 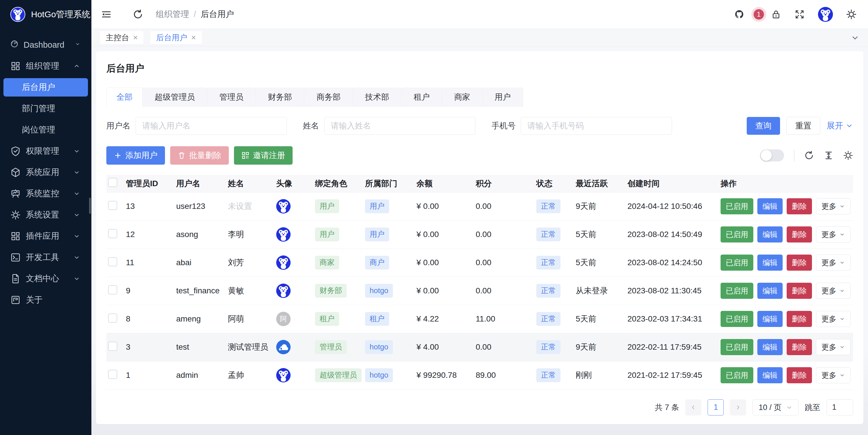 What do you see at coordinates (46, 193) in the screenshot?
I see `sidebar-item-系统监控: 系统监控` at bounding box center [46, 193].